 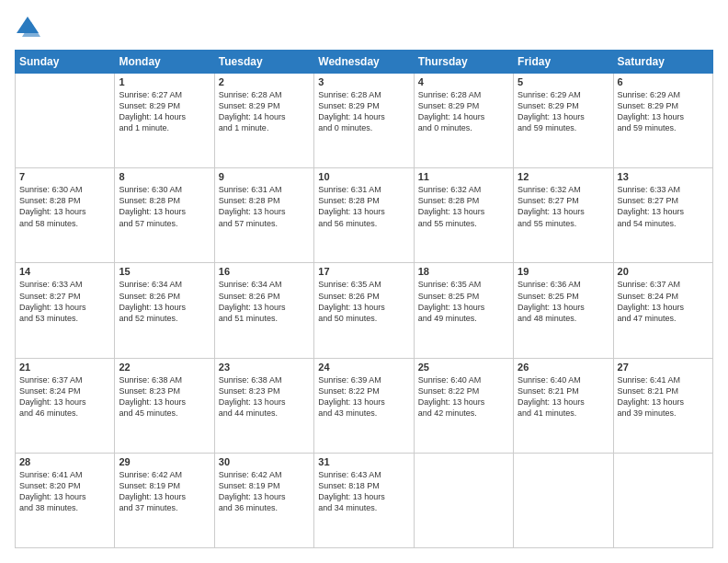 What do you see at coordinates (364, 405) in the screenshot?
I see `calendar-cell: 24Sunrise: 6:39 AMSunset: 8:22 PMDayligh…` at bounding box center [364, 405].